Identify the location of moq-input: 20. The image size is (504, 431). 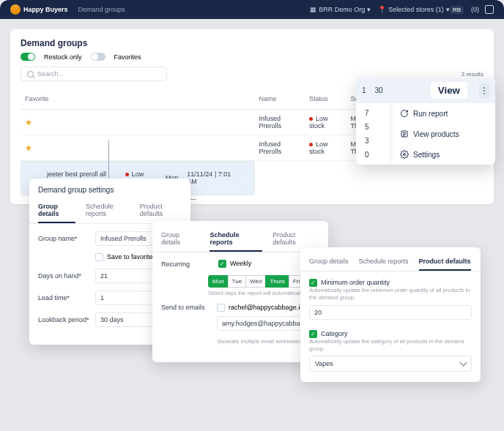
(390, 312).